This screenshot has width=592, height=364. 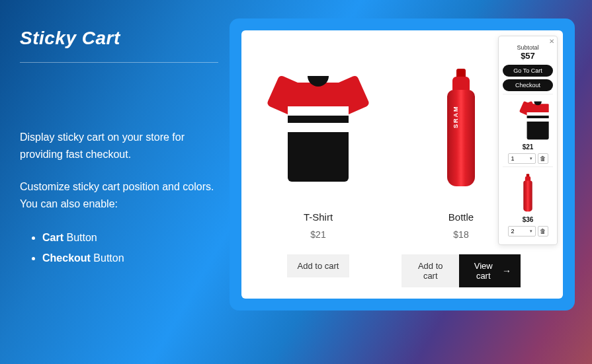 I want to click on quantity-stepper: 1 ▾, so click(x=522, y=159).